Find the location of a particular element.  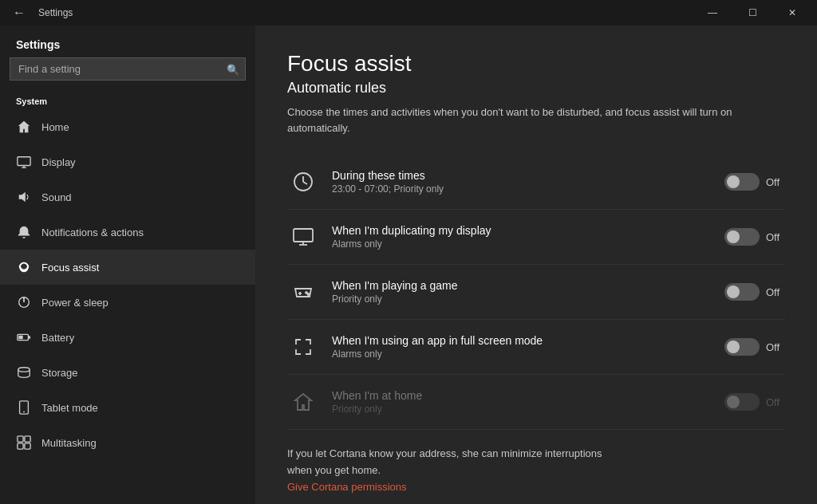

sidebar-section-title: System is located at coordinates (128, 100).